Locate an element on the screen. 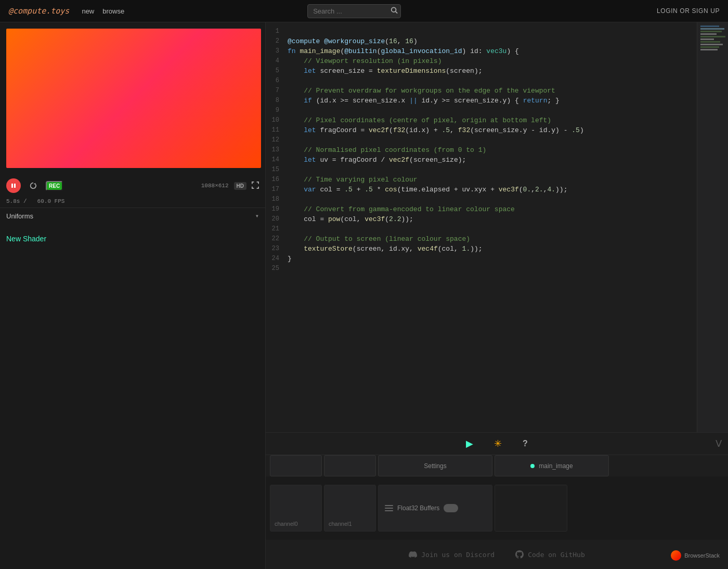 The width and height of the screenshot is (728, 569). tab-settings: Settings is located at coordinates (435, 466).